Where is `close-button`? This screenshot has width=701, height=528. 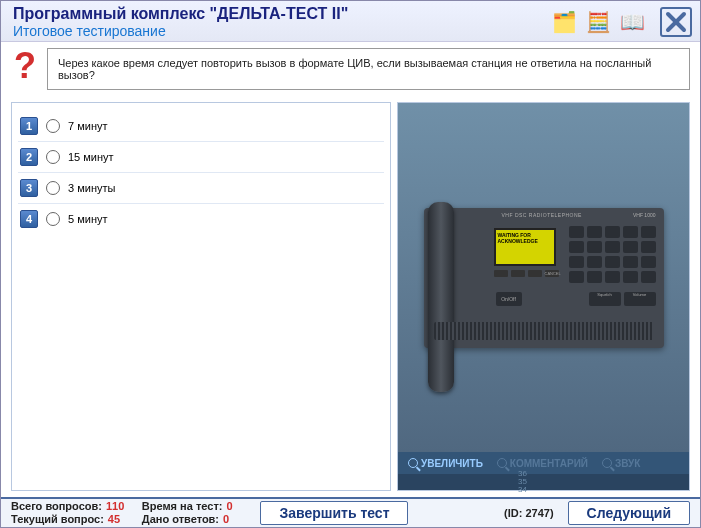
close-button is located at coordinates (676, 22).